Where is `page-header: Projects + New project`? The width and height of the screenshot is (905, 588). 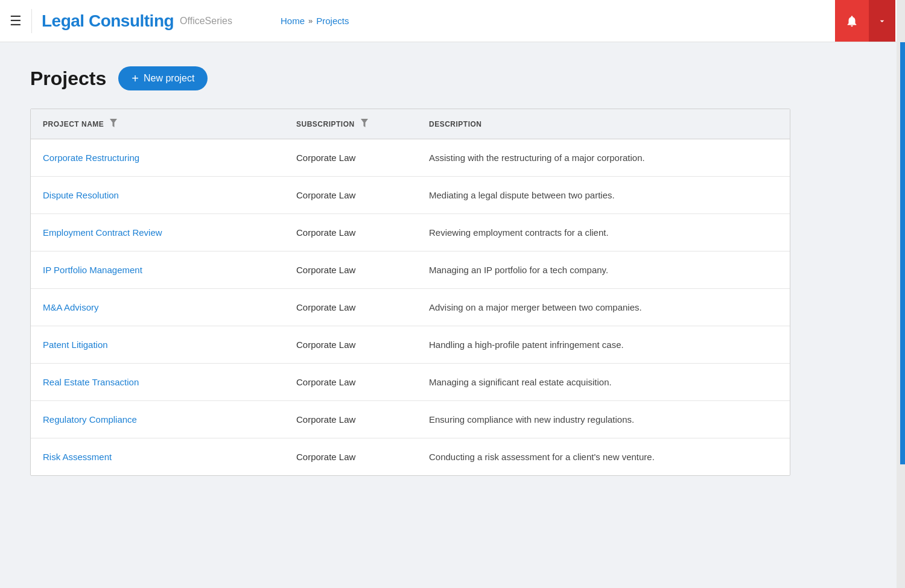
page-header: Projects + New project is located at coordinates (453, 78).